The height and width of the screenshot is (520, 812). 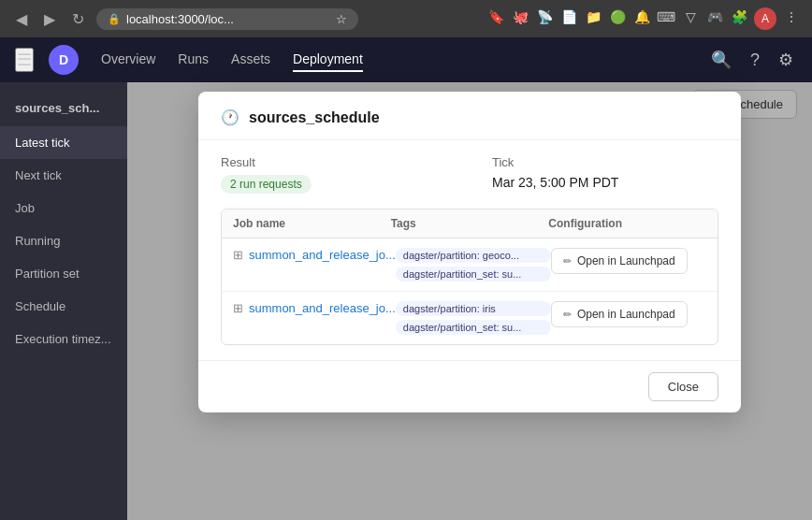 I want to click on result-section: Result 2 run requests, so click(x=334, y=174).